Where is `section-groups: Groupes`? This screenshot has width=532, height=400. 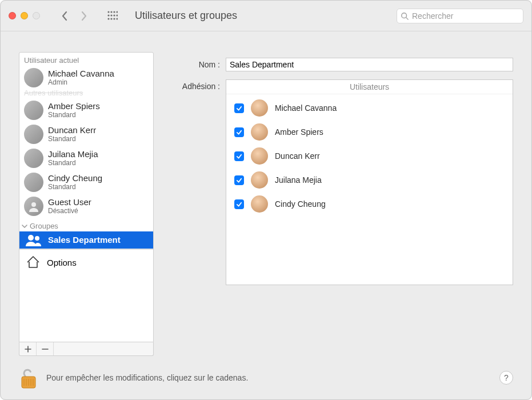 section-groups: Groupes is located at coordinates (86, 225).